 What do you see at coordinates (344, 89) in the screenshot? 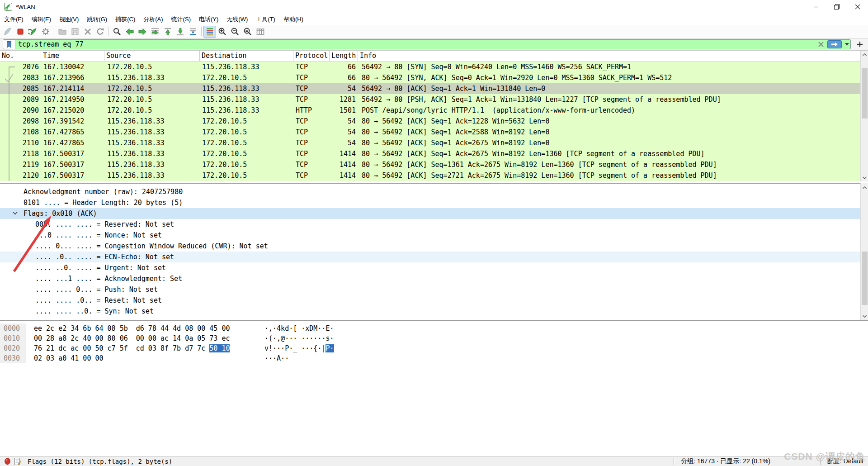
I see `packet-cell-len: 54` at bounding box center [344, 89].